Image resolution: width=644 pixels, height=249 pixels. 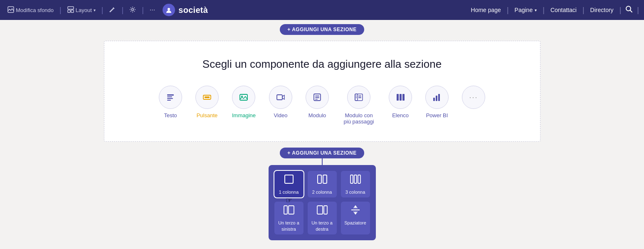 I want to click on nav-contattaci: Contattaci, so click(x=564, y=10).